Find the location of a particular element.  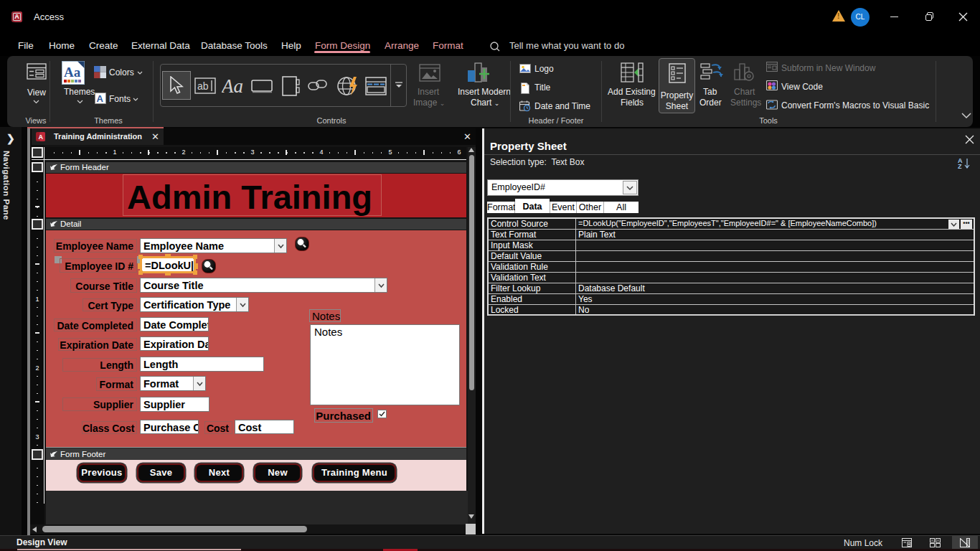

svg-text: ab is located at coordinates (203, 86).